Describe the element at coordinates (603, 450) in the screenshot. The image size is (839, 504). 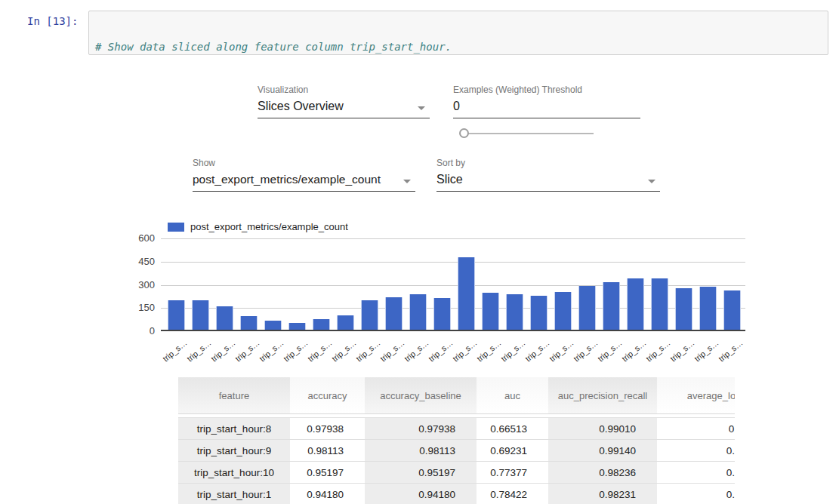
I see `metric-cell: 0.99140` at that location.